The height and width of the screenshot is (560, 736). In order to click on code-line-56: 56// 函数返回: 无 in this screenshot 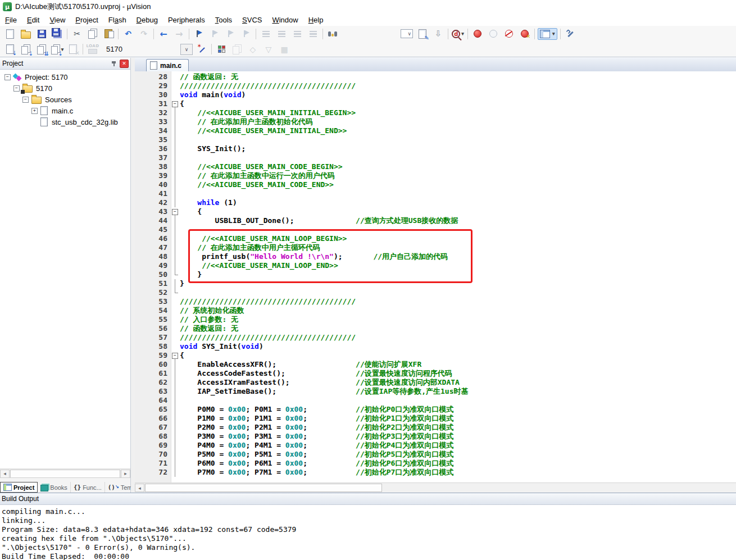, I will do `click(435, 329)`.